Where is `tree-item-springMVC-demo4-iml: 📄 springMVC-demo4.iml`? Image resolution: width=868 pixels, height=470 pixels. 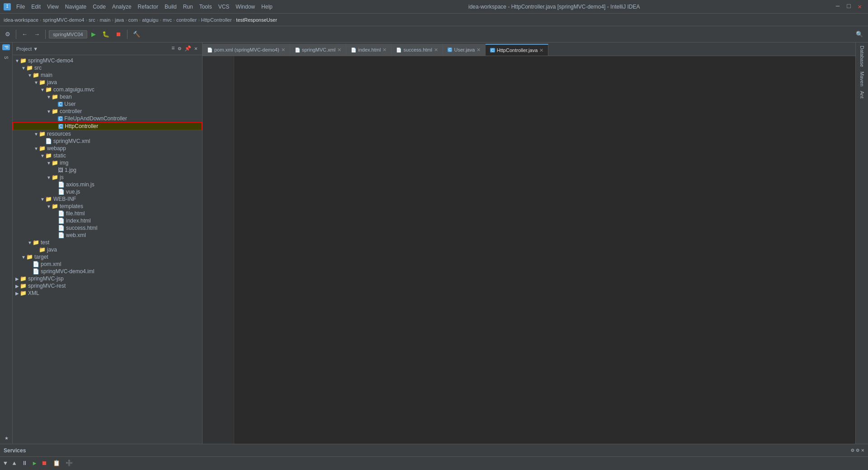
tree-item-springMVC-demo4-iml: 📄 springMVC-demo4.iml is located at coordinates (108, 271).